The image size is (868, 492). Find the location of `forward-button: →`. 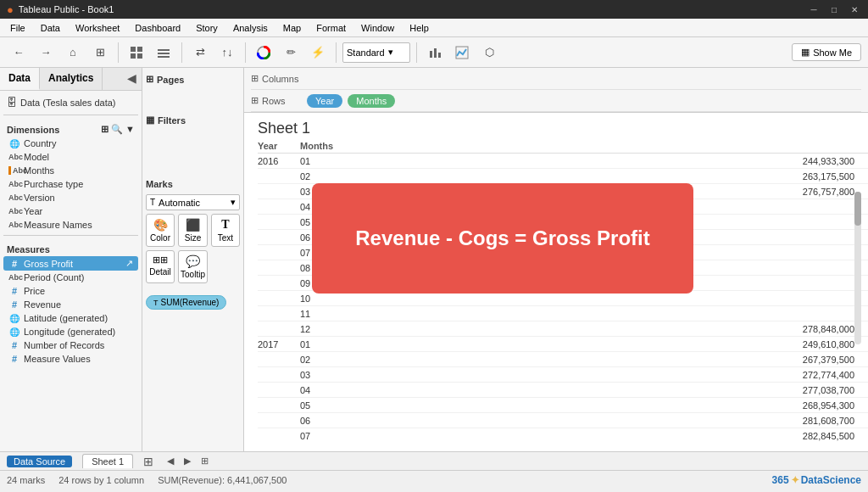

forward-button: → is located at coordinates (46, 53).